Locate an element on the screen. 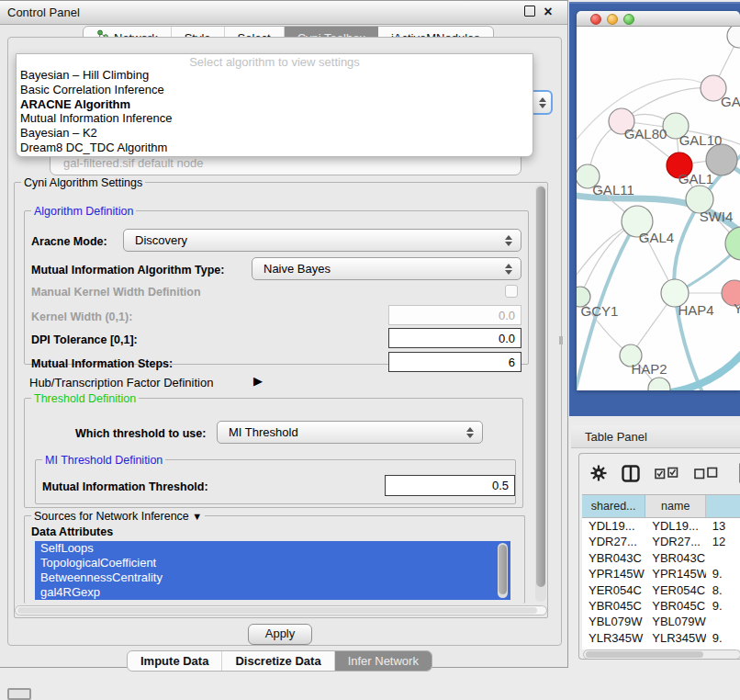 The width and height of the screenshot is (740, 700). mi-steps-field: 6 is located at coordinates (455, 362).